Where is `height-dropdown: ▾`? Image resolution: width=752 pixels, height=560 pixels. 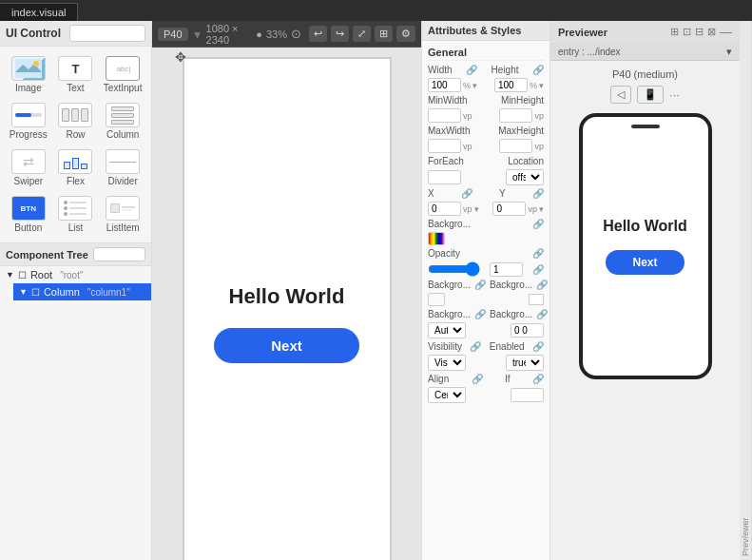 height-dropdown: ▾ is located at coordinates (542, 86).